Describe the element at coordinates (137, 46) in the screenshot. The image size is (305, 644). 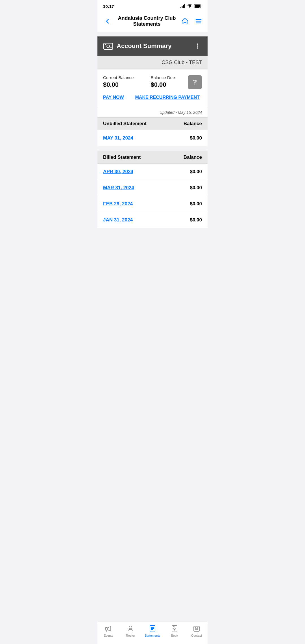
I see `account-summary-left: Account Summary` at that location.